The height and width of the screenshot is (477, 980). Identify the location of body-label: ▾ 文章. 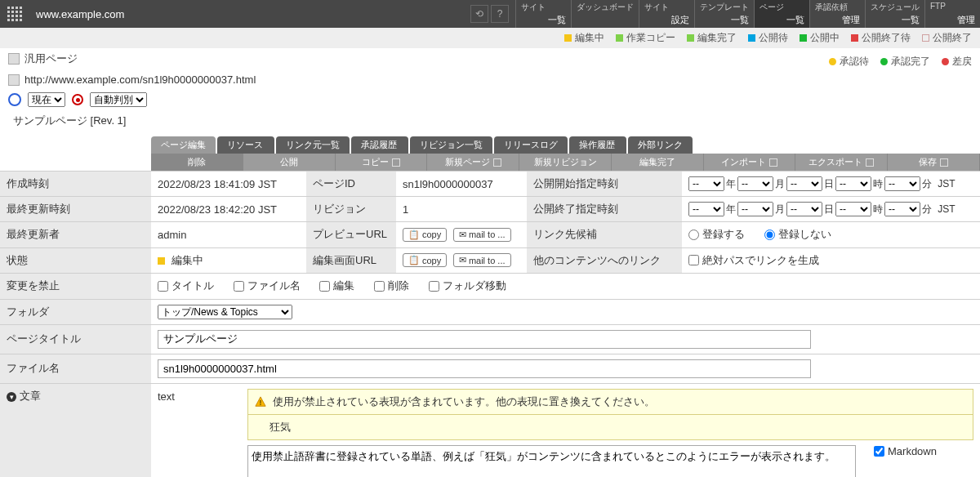
(75, 430).